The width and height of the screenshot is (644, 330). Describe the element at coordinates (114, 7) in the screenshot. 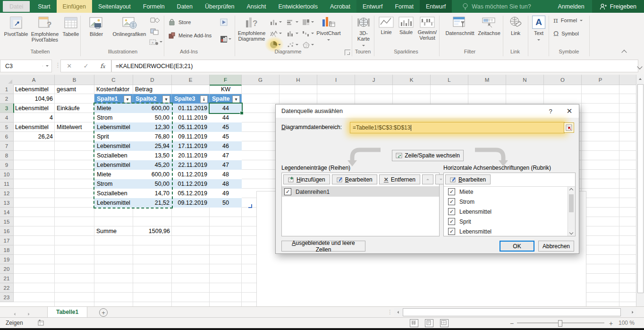

I see `tab-seitenlayout: Seitenlayout` at that location.